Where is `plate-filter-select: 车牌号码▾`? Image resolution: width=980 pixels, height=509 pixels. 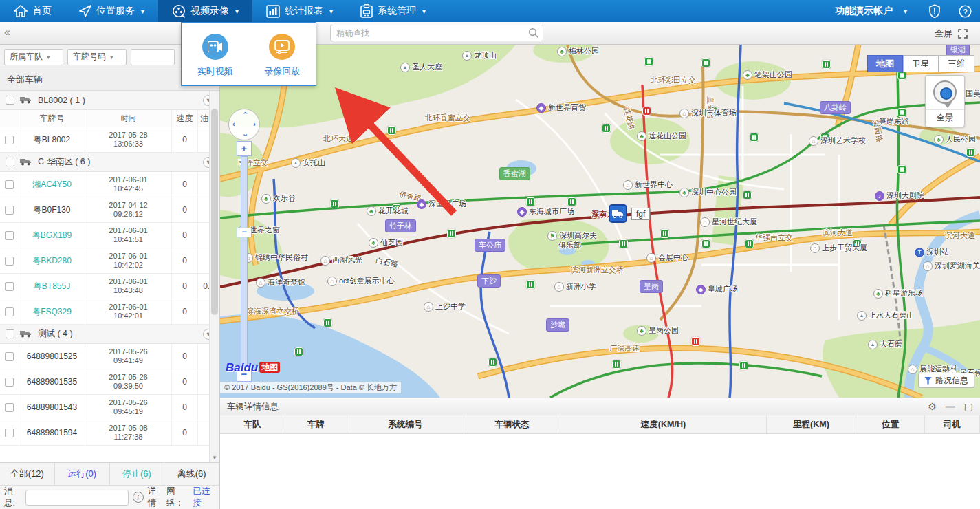 plate-filter-select: 车牌号码▾ is located at coordinates (97, 57).